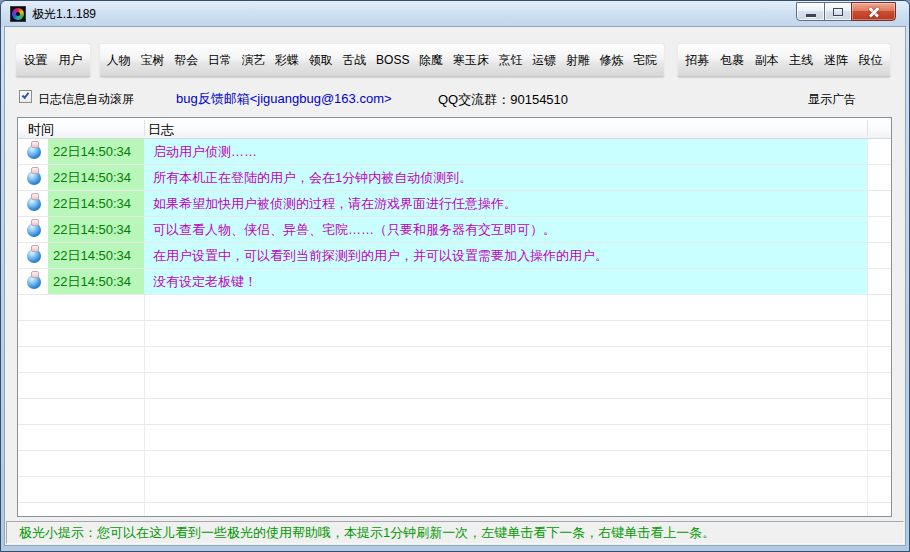 This screenshot has width=910, height=552. Describe the element at coordinates (431, 60) in the screenshot. I see `toolbar-button-除魔: 除魔` at that location.